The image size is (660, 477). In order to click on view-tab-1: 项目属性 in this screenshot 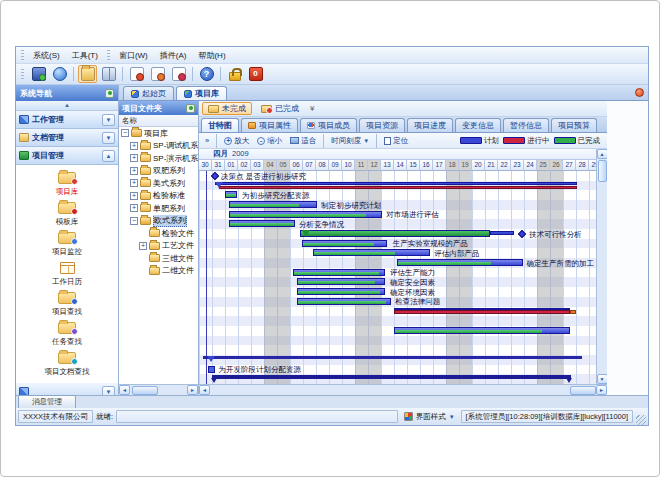, I will do `click(270, 125)`.